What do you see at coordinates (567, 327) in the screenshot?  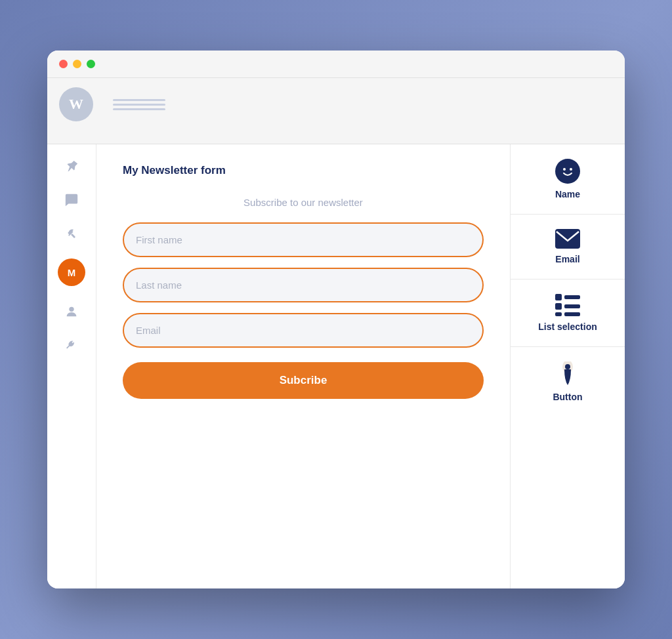 I see `list-selection-label: List selection` at bounding box center [567, 327].